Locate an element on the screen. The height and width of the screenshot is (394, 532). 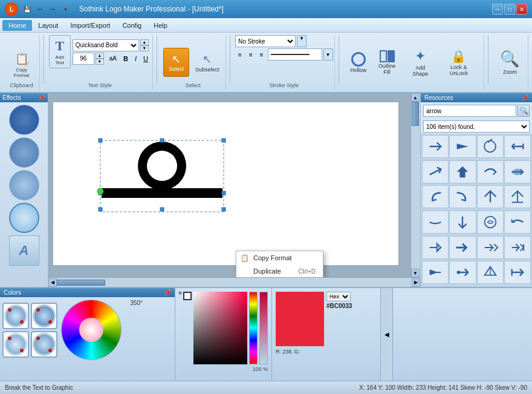
font-size-input is located at coordinates (83, 59).